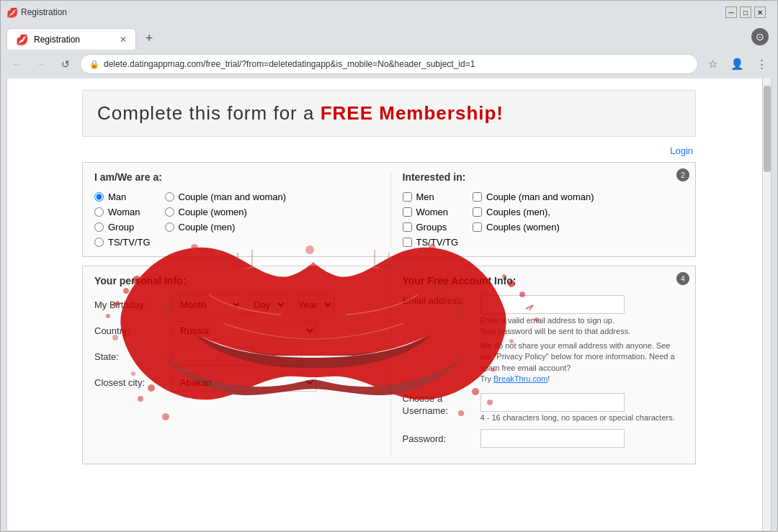 The width and height of the screenshot is (778, 532). Describe the element at coordinates (122, 197) in the screenshot. I see `radio-man: Man` at that location.